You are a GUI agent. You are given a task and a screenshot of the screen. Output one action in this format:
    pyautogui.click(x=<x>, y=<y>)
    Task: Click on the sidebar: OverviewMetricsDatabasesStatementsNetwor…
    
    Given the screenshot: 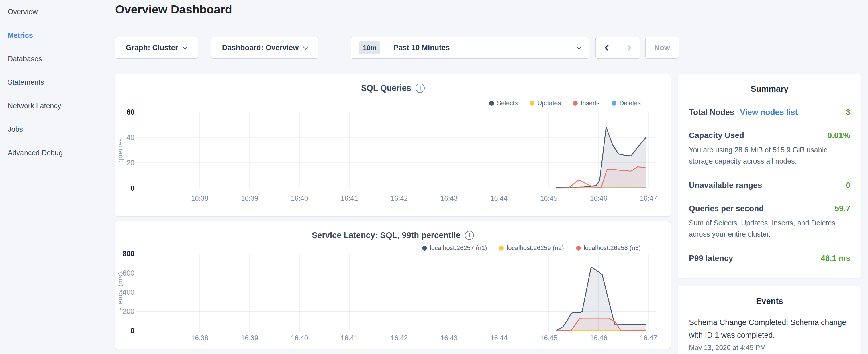 What is the action you would take?
    pyautogui.click(x=57, y=82)
    